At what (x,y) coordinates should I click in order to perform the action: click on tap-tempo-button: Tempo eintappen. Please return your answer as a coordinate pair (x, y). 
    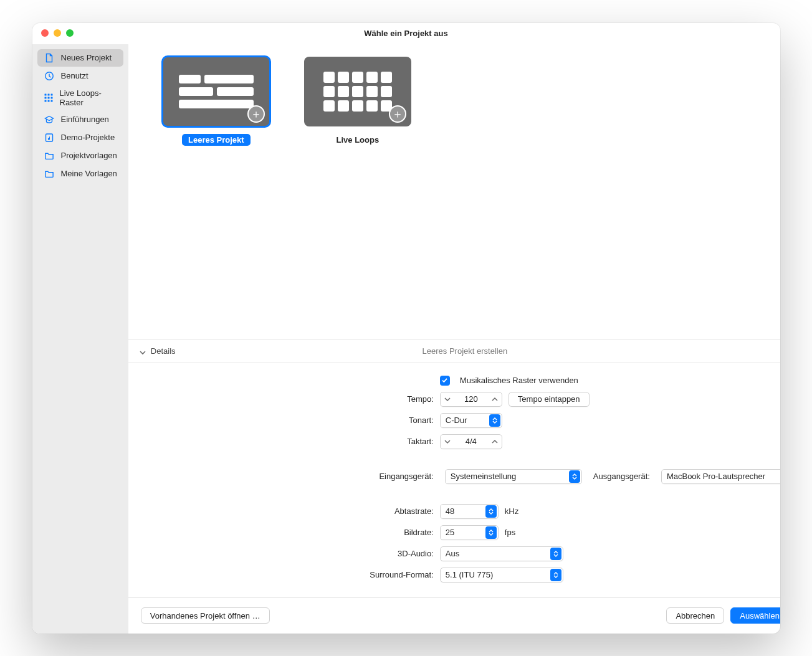
    Looking at the image, I should click on (549, 399).